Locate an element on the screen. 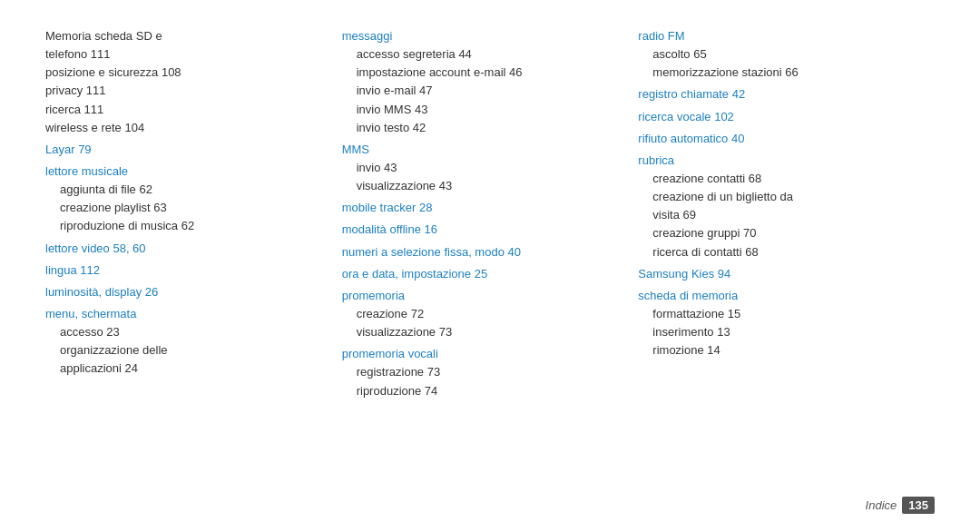 The image size is (980, 532). index-sub: formattazione 15 is located at coordinates (777, 314).